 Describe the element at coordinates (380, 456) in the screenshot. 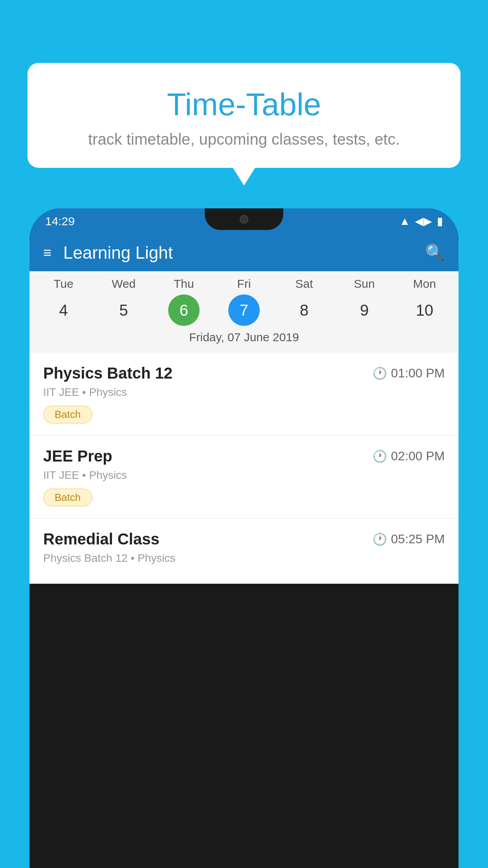

I see `clock-icon-2: 🕐` at that location.